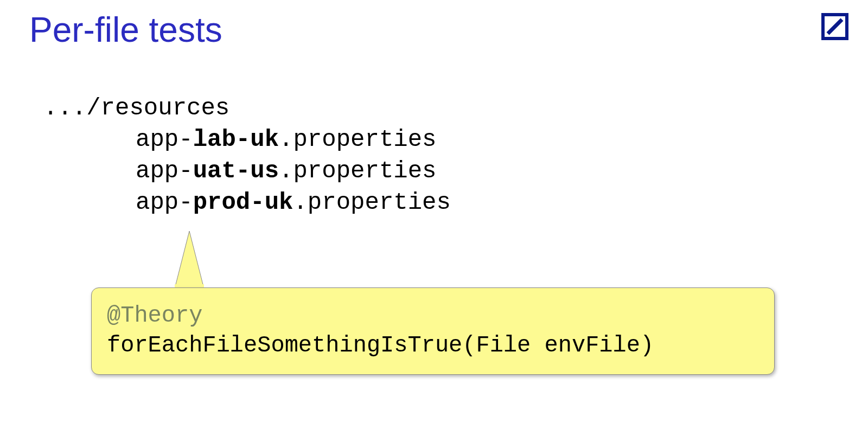 Image resolution: width=868 pixels, height=422 pixels. Describe the element at coordinates (247, 139) in the screenshot. I see `tree-item: app-lab-uk.properties` at that location.